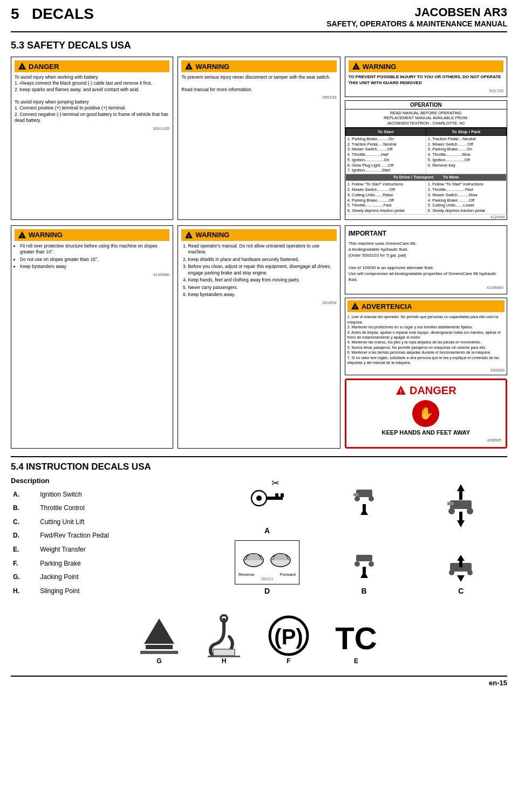  What do you see at coordinates (224, 661) in the screenshot?
I see `diag-h-label: H` at bounding box center [224, 661].